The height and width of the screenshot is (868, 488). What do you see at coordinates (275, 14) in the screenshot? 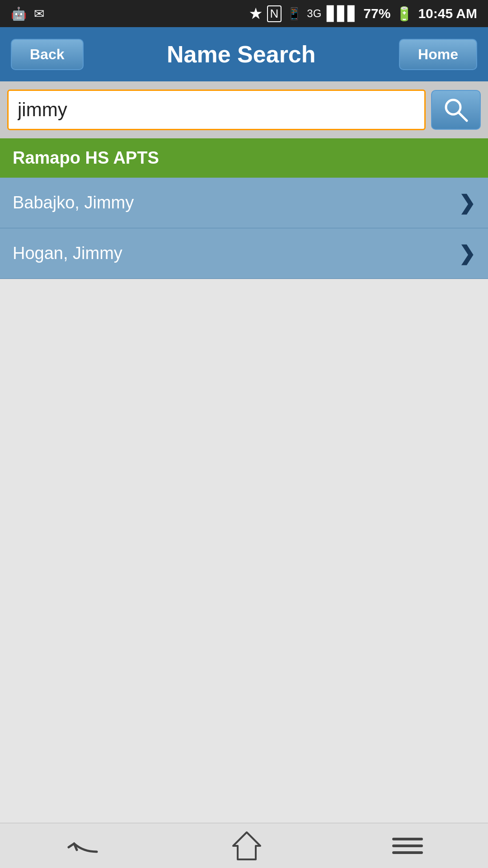
I see `nfc-icon: N` at bounding box center [275, 14].